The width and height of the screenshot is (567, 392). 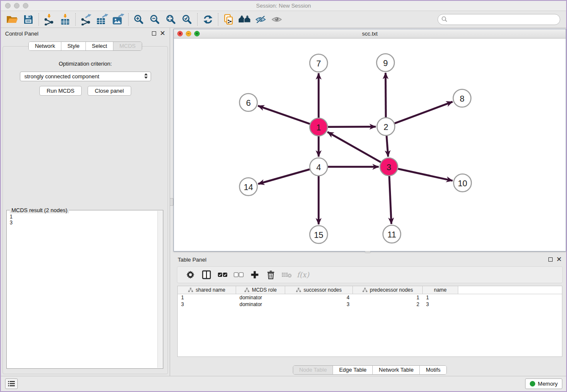 I want to click on node-label-3: 3, so click(x=388, y=167).